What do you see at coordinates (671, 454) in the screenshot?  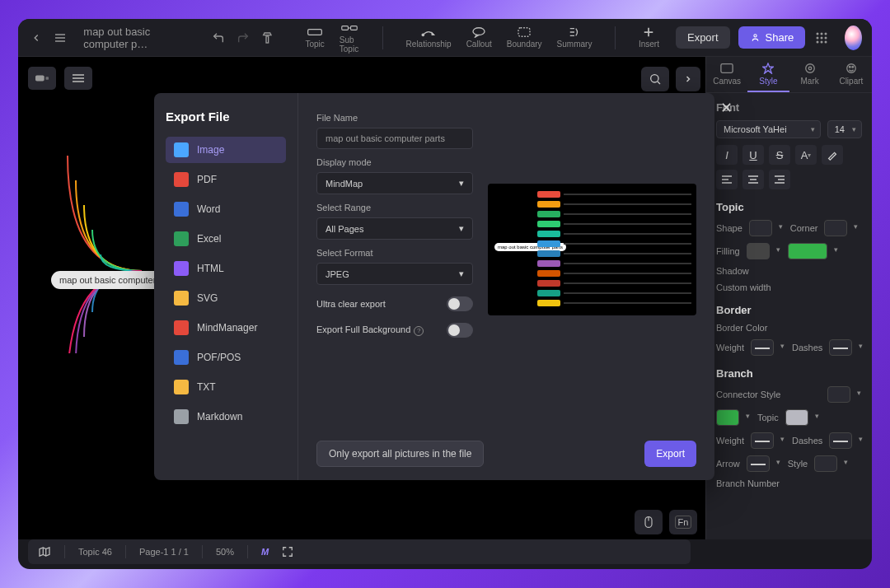 I see `modal-export-button: Export` at bounding box center [671, 454].